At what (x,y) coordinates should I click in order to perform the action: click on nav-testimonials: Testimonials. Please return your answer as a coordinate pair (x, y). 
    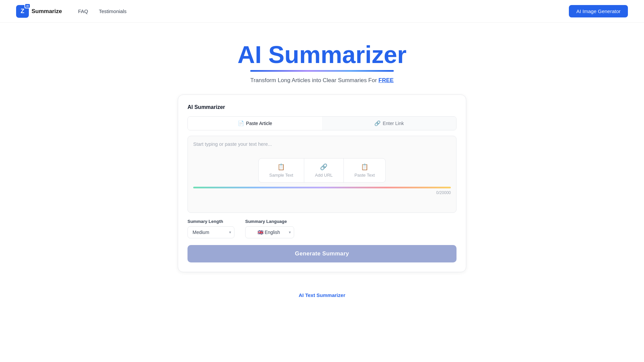
    Looking at the image, I should click on (113, 11).